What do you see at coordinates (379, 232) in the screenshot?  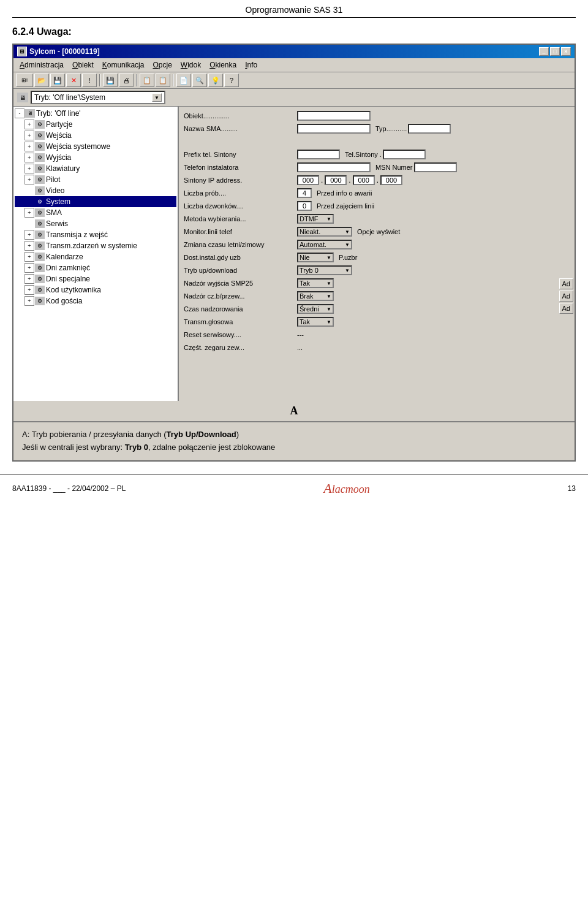 I see `label-opcje-wyswiet: Opcje wyświet` at bounding box center [379, 232].